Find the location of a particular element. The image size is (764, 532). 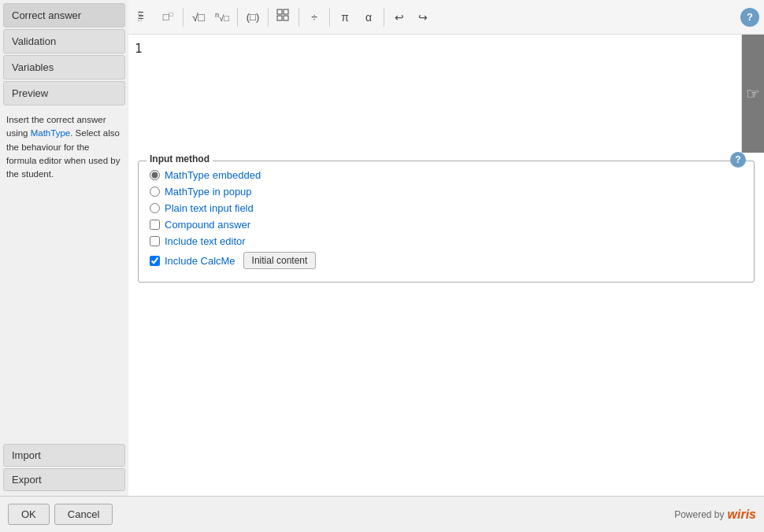

radio-mathtype-embedded-input is located at coordinates (154, 175).